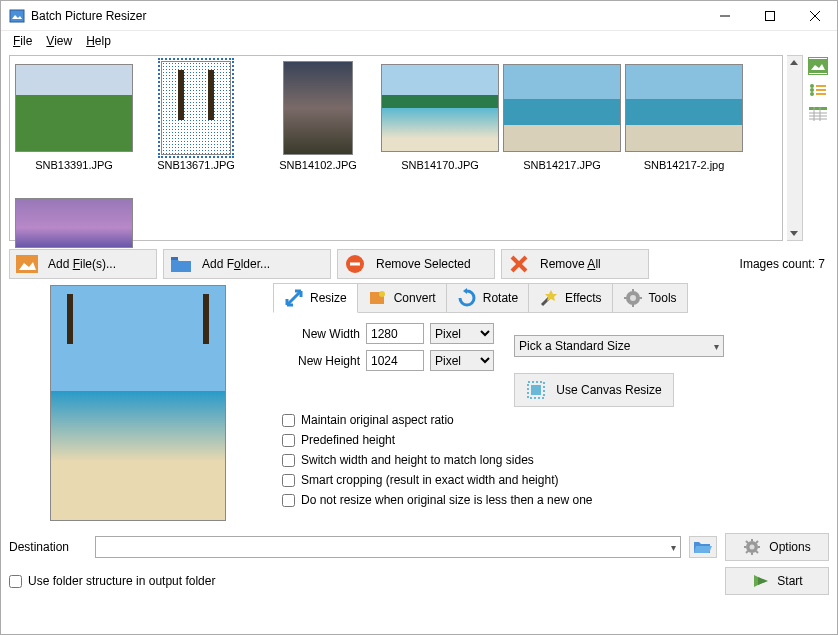 The height and width of the screenshot is (635, 838). What do you see at coordinates (818, 114) in the screenshot?
I see `view-details-icon` at bounding box center [818, 114].